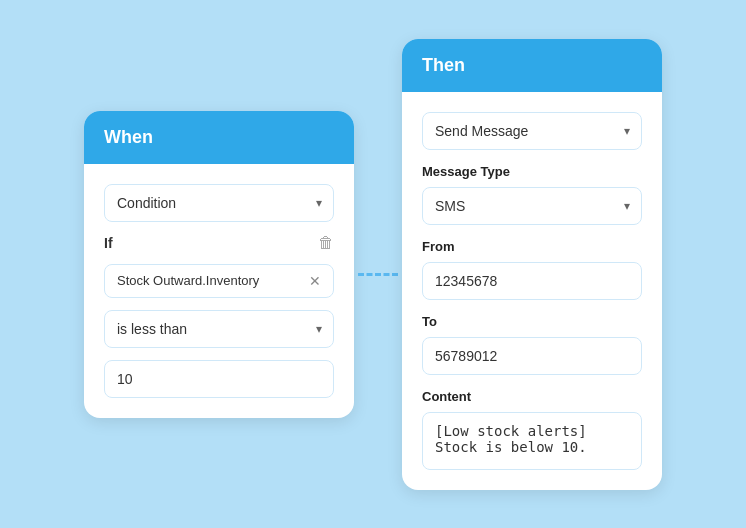 This screenshot has height=528, width=746. I want to click on message-type-group: Message Type SMS ▾, so click(532, 194).